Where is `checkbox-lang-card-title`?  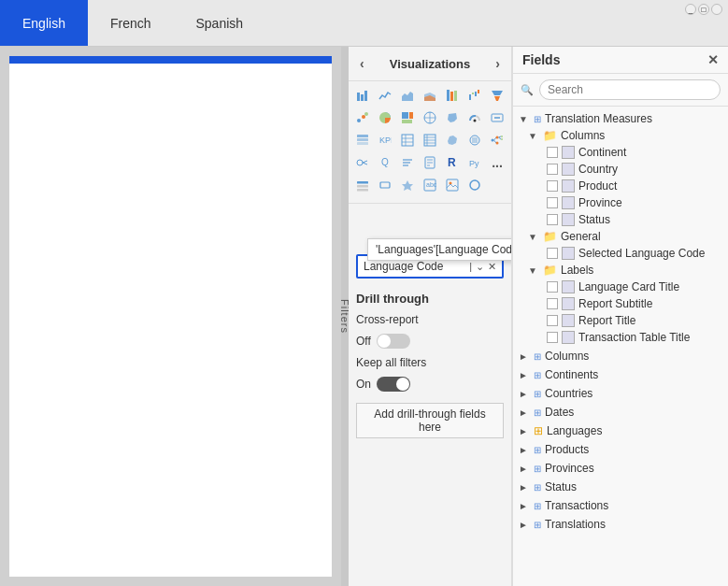
checkbox-lang-card-title is located at coordinates (552, 287).